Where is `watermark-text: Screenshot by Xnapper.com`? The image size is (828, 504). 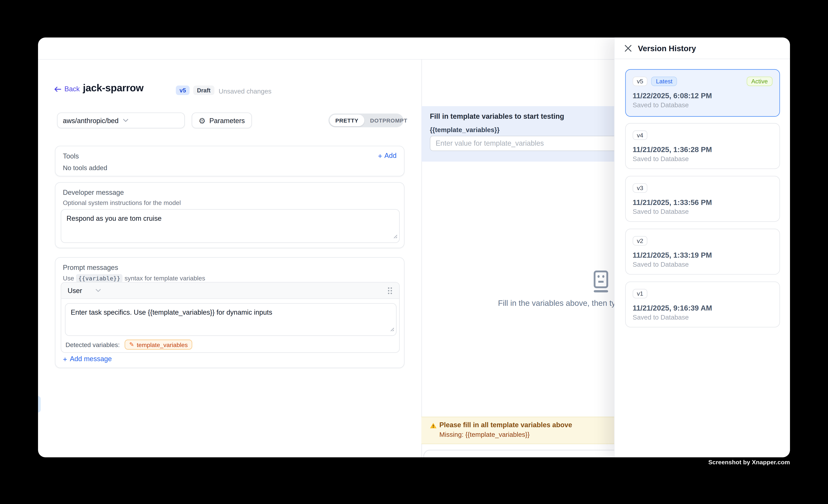
watermark-text: Screenshot by Xnapper.com is located at coordinates (749, 462).